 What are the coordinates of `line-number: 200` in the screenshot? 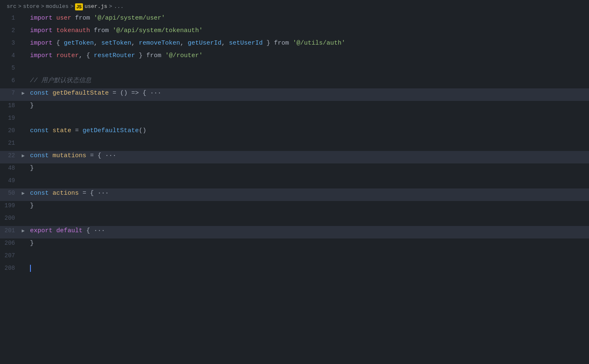 It's located at (11, 218).